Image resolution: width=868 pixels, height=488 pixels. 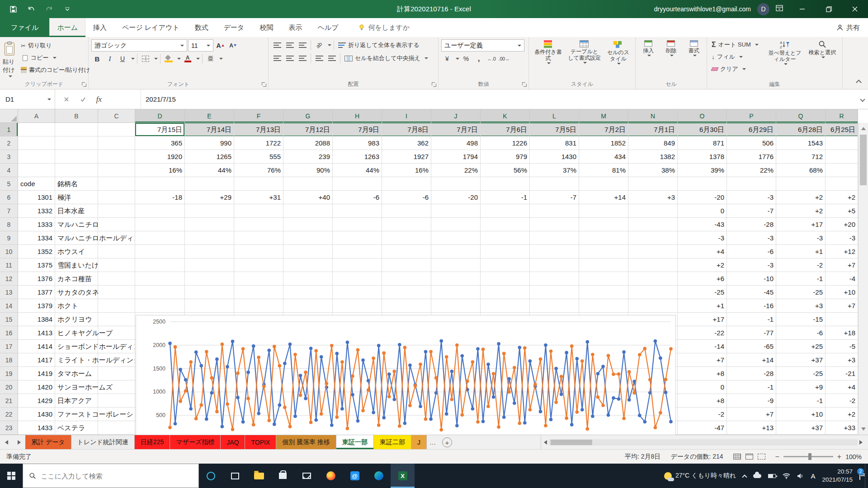 What do you see at coordinates (407, 211) in the screenshot?
I see `cell-I7` at bounding box center [407, 211].